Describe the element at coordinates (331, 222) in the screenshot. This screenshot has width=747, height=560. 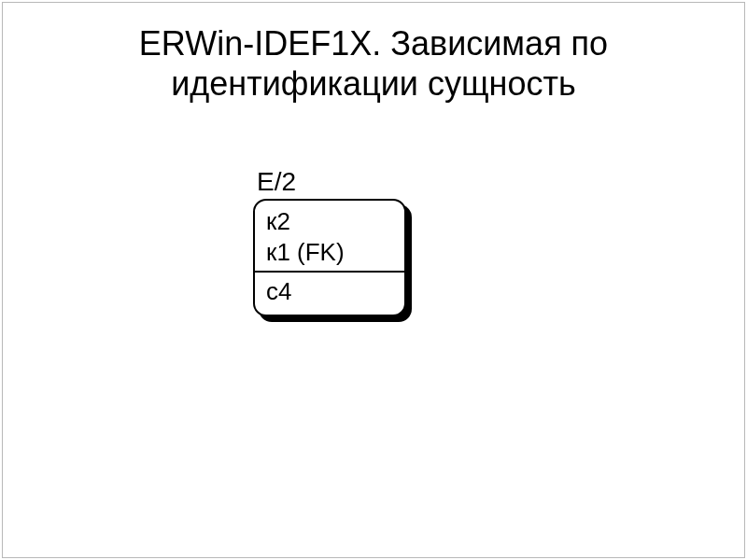
I see `entity-key-attr: к2` at that location.